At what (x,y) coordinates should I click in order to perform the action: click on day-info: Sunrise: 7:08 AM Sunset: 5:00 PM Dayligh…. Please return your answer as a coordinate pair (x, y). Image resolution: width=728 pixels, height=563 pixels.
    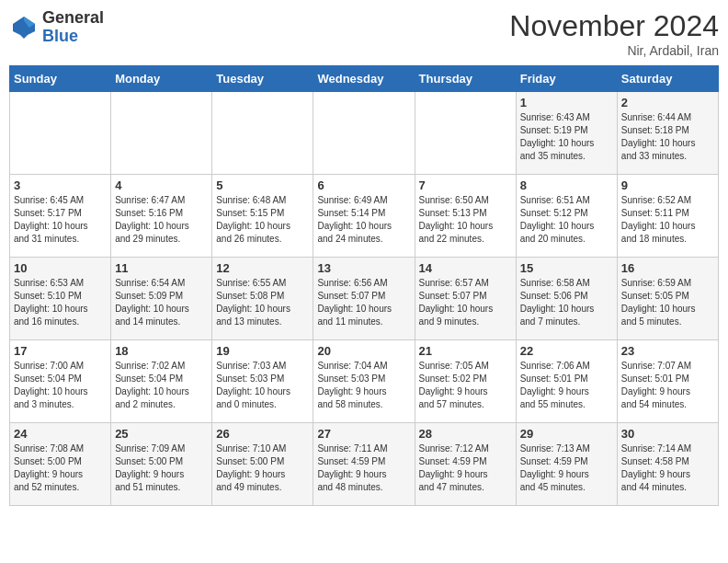
    Looking at the image, I should click on (61, 468).